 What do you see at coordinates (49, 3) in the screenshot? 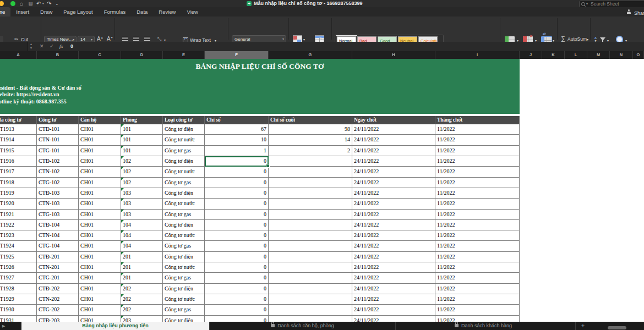
I see `redo-icon: ↷` at bounding box center [49, 3].